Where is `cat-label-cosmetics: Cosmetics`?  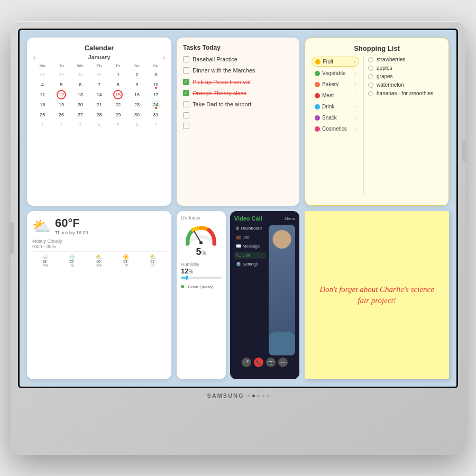 cat-label-cosmetics: Cosmetics is located at coordinates (334, 129).